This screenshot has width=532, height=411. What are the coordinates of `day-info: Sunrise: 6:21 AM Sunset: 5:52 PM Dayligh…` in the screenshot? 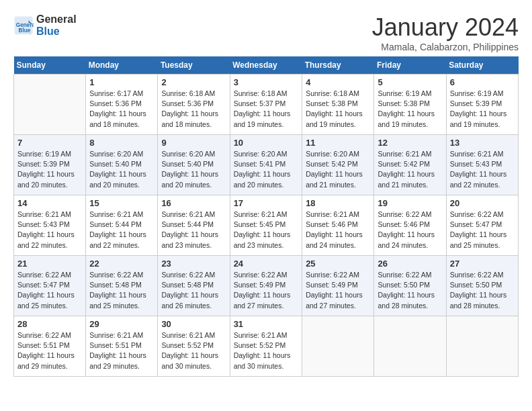 It's located at (193, 351).